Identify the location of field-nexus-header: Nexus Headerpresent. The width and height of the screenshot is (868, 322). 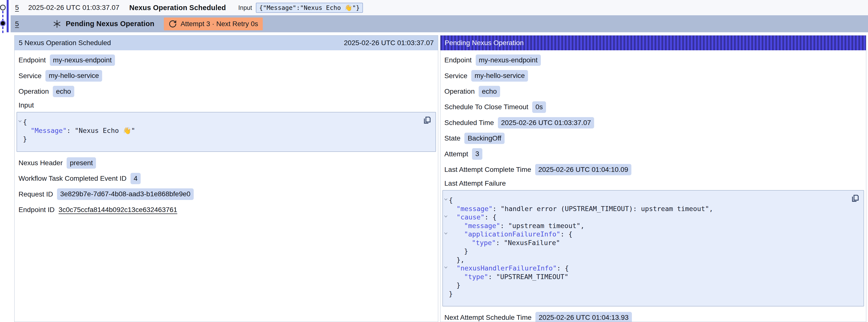
(226, 163).